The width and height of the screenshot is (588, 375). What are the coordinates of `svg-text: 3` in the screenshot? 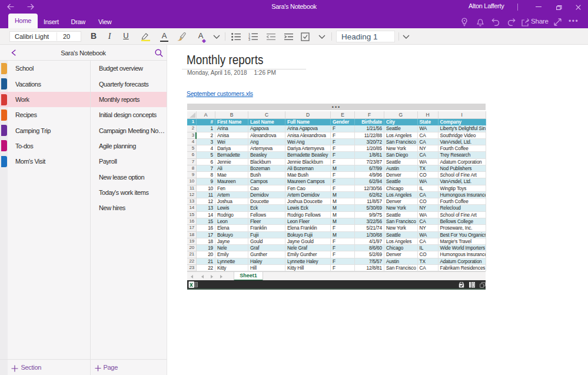 It's located at (250, 39).